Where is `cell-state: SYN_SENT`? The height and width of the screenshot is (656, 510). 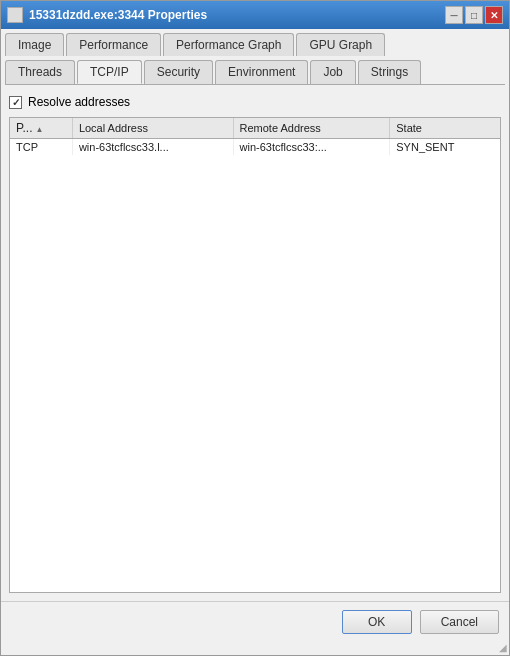
cell-state: SYN_SENT is located at coordinates (445, 148).